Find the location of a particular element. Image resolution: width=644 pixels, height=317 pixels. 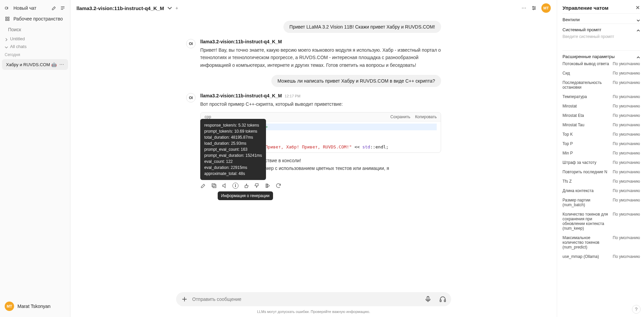

topbar: llama3.2-vision:11b-instruct-q4_K_M + ⋯ … is located at coordinates (314, 8).